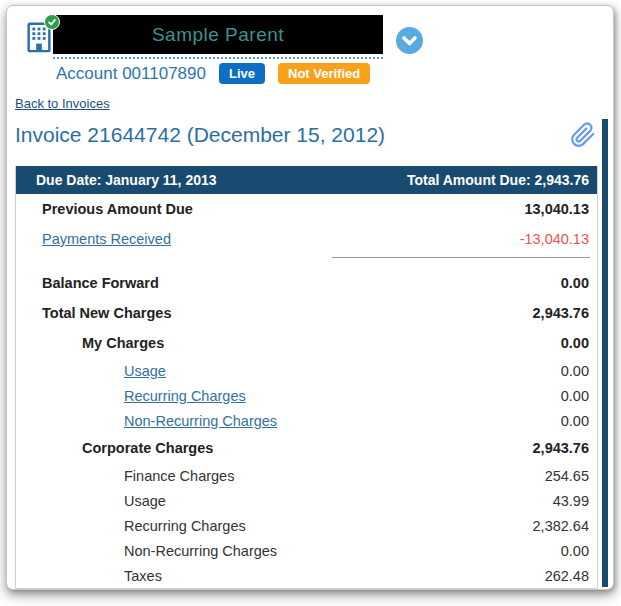  I want to click on dotted-underline, so click(218, 58).